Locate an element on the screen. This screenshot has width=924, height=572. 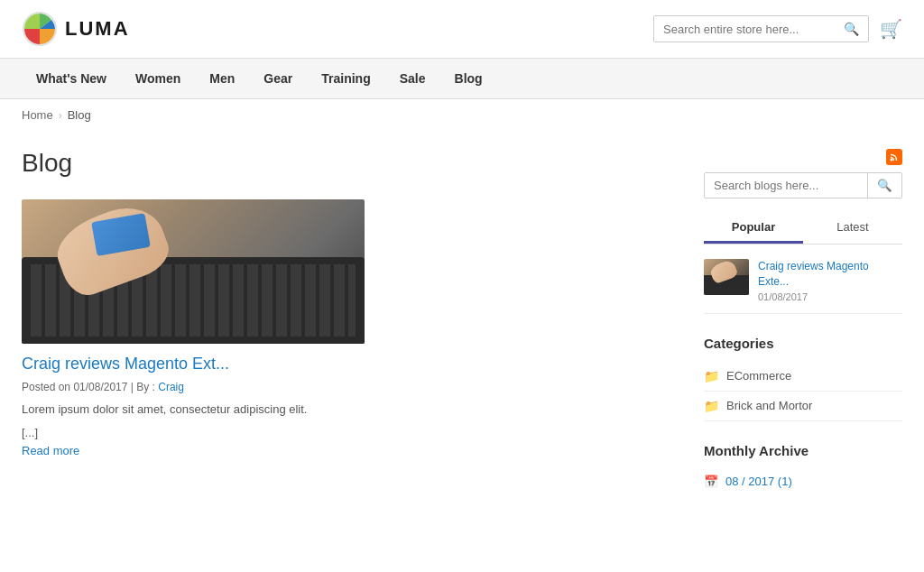
breadcrumb: Home › Blog is located at coordinates (462, 115).